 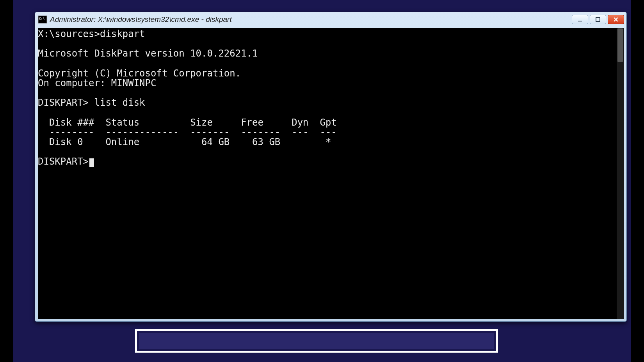 I want to click on titlebar: Administrator: X:\windows\system32\cmd.e…, so click(x=331, y=20).